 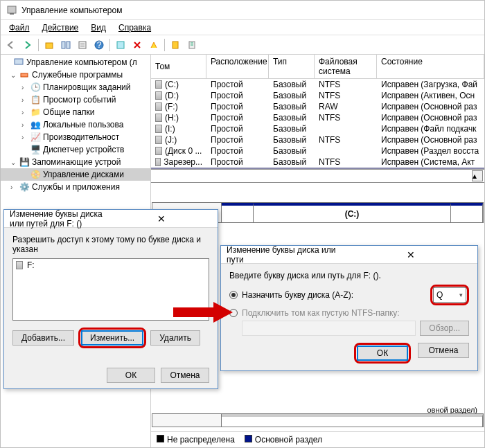 What do you see at coordinates (431, 66) in the screenshot?
I see `col-status: Состояние` at bounding box center [431, 66].